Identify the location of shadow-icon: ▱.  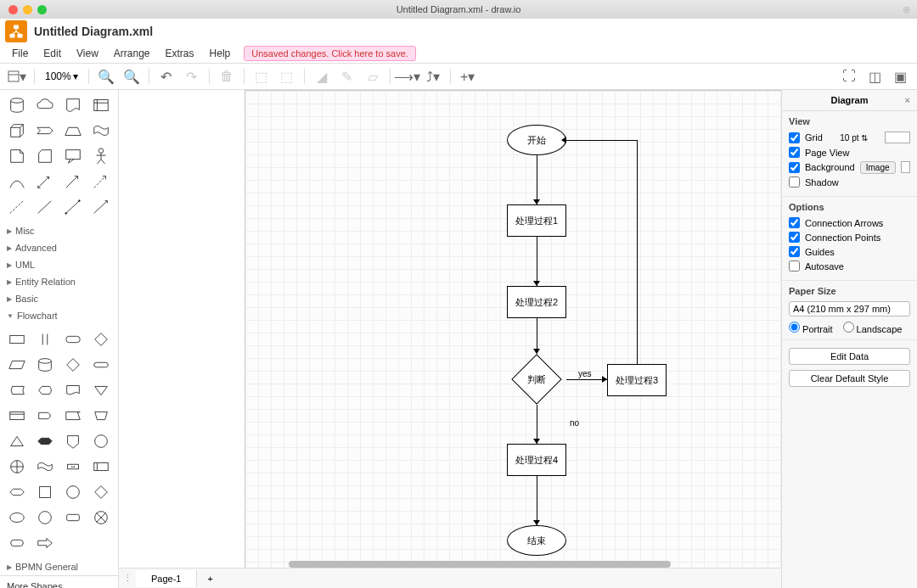
(373, 76).